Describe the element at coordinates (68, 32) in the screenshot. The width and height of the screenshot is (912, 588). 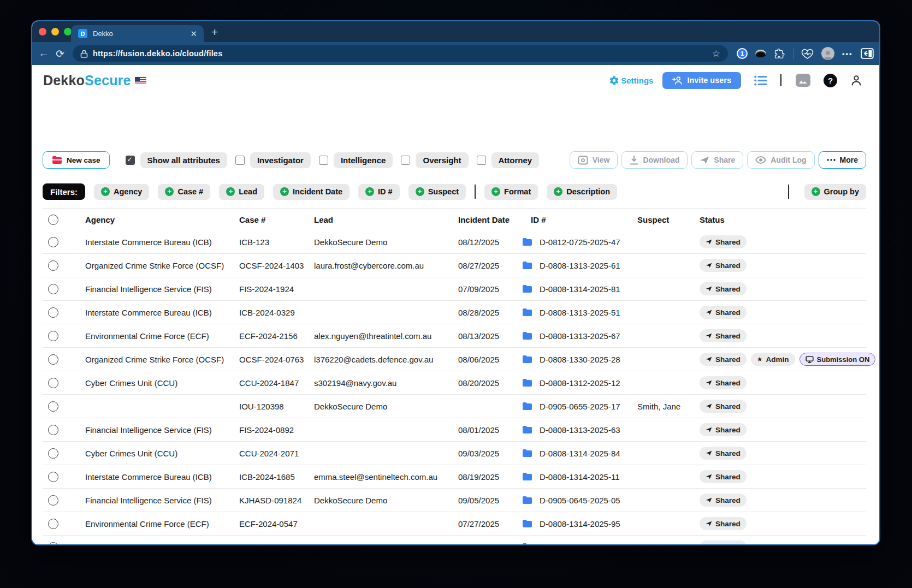
I see `zoom-window-button` at that location.